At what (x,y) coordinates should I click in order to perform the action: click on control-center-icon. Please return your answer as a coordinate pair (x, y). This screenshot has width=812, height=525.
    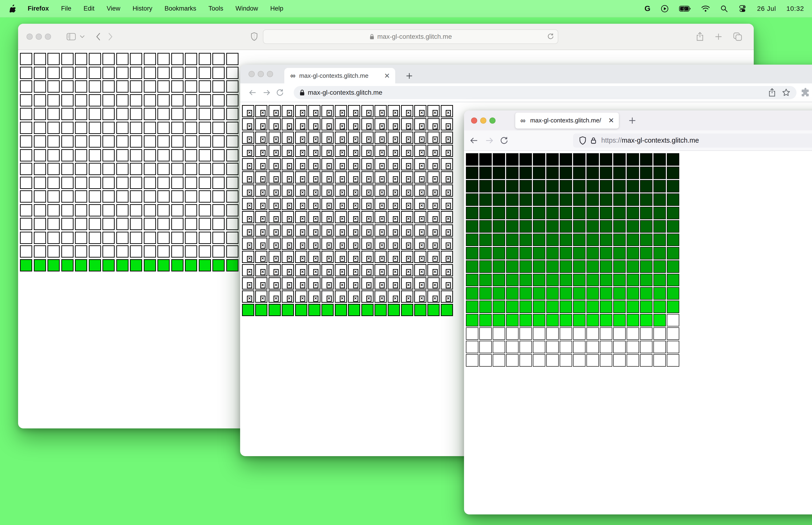
    Looking at the image, I should click on (742, 9).